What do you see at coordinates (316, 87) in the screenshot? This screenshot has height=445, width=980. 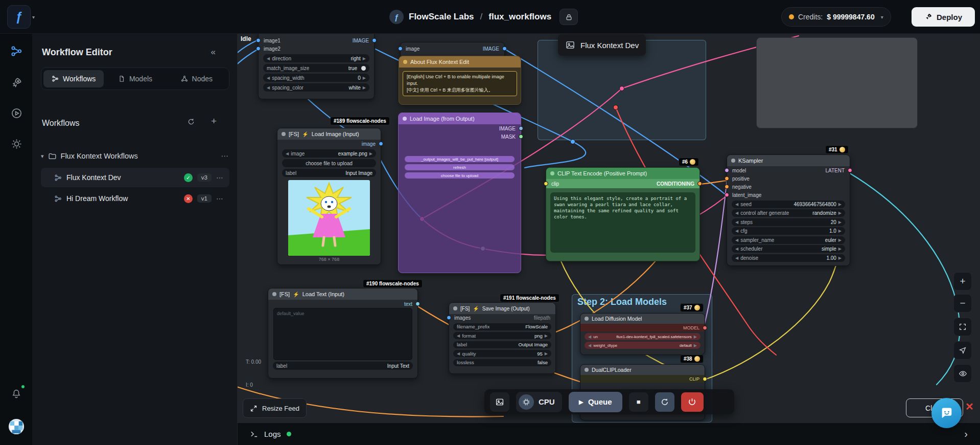 I see `widget-spacing_color: ◀spacing_colorwhite▶` at bounding box center [316, 87].